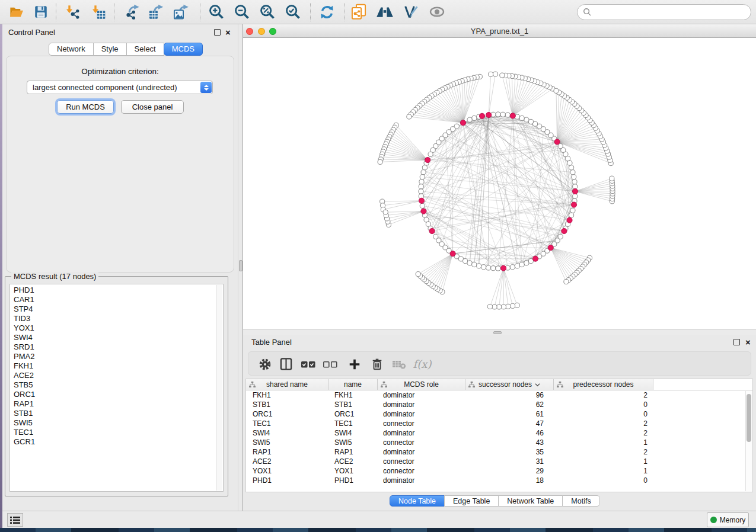 The height and width of the screenshot is (532, 756). I want to click on clear-table-icon, so click(399, 364).